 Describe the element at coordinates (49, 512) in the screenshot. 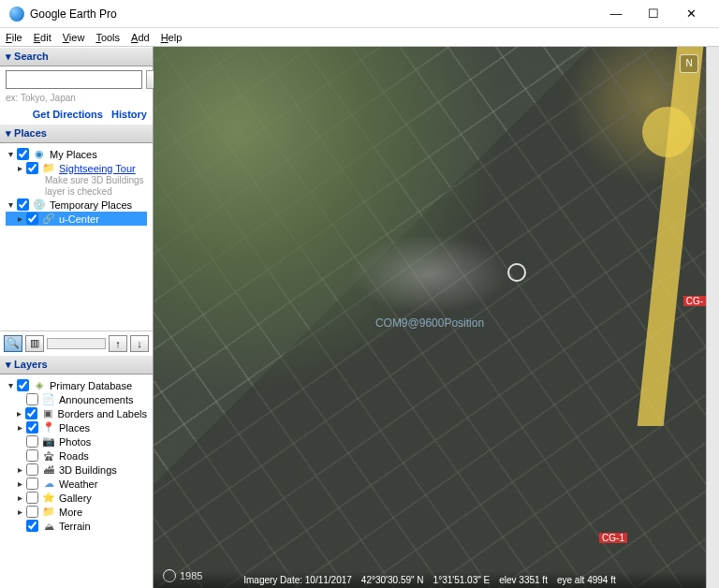

I see `more-icon: 📁` at that location.